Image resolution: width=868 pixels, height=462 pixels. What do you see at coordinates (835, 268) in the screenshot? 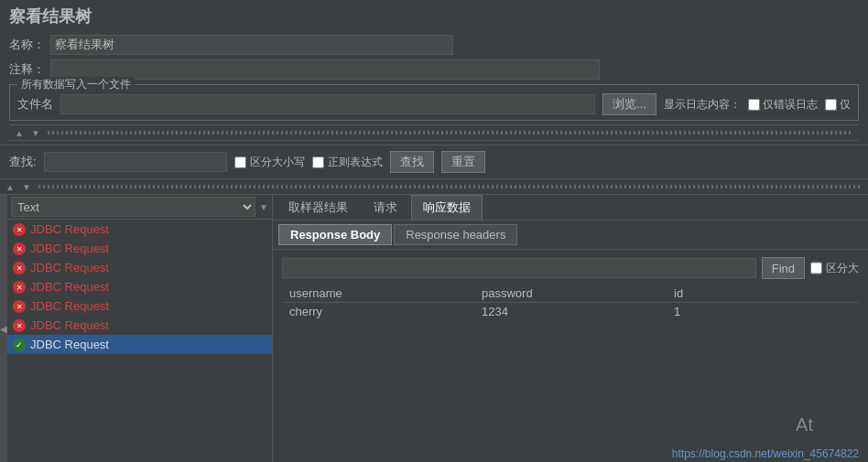
I see `case-label-2: 区分大` at bounding box center [835, 268].